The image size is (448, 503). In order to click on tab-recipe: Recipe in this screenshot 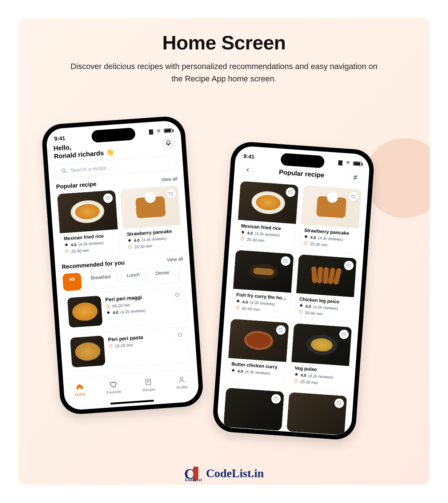, I will do `click(148, 385)`.